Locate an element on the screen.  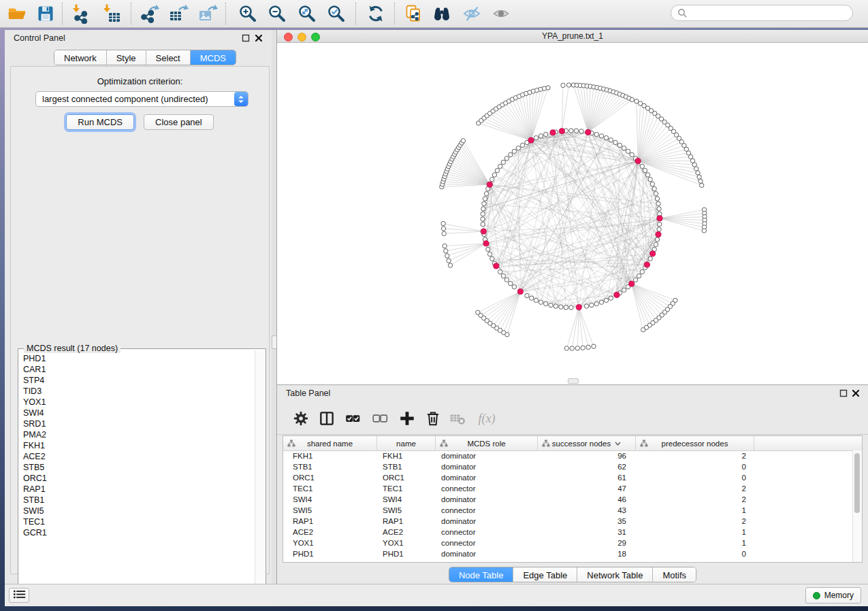
table-row-RAP1: RAP1RAP1dominator352 is located at coordinates (568, 521).